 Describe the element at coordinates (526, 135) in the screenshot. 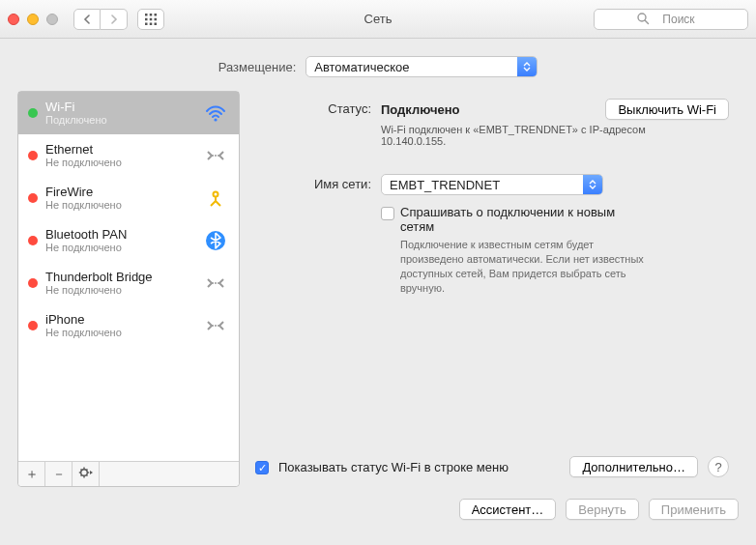

I see `status-detail-text: Wi-Fi подключен к «EMBT_TRENDNET» с IP-а…` at that location.